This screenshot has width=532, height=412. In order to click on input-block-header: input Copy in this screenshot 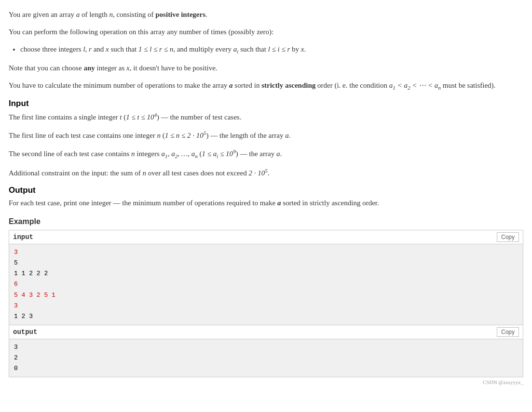, I will do `click(266, 237)`.